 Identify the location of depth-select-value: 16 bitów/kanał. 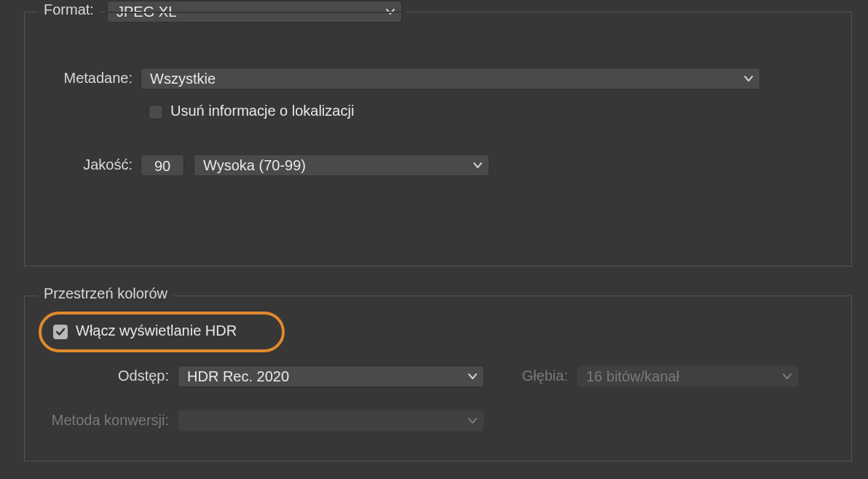
(633, 377).